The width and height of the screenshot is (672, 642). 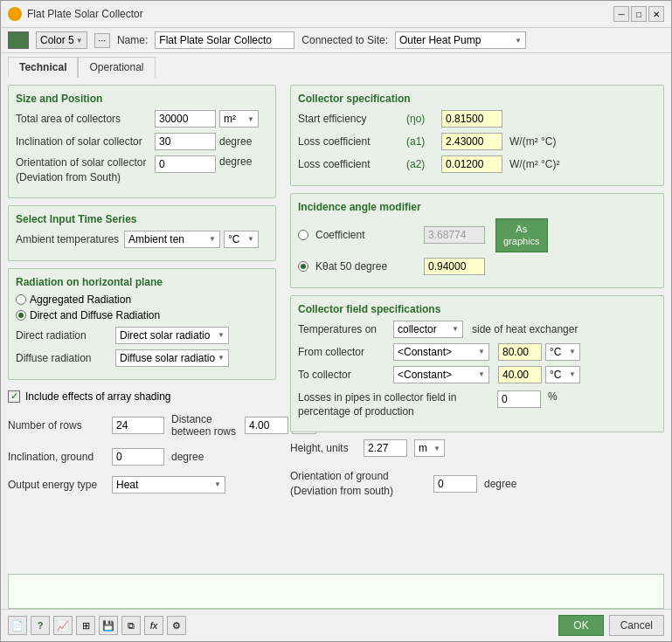 I want to click on diffuse-dropdown: Diffuse solar radiatio ▼, so click(x=172, y=358).